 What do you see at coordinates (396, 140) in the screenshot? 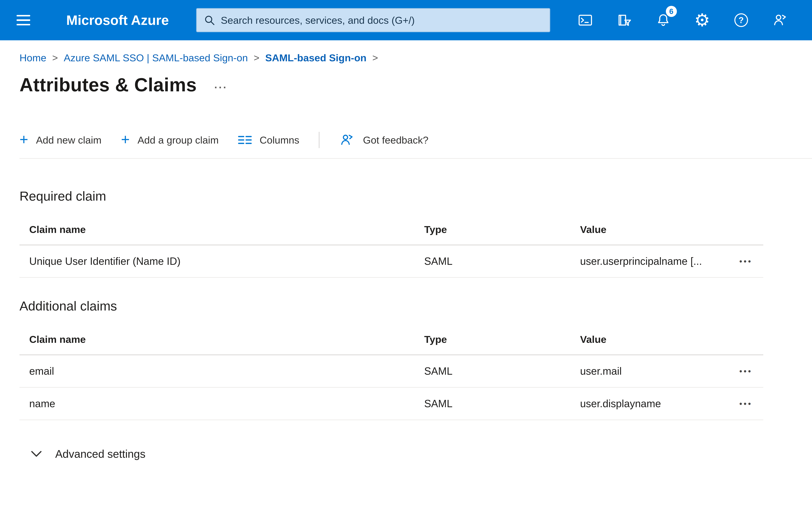
I see `got-feedback-label: Got feedback?` at bounding box center [396, 140].